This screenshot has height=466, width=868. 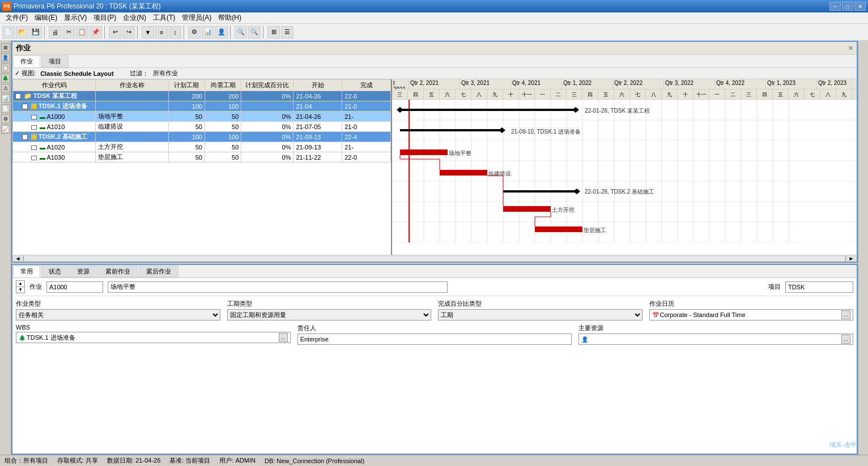 What do you see at coordinates (6, 58) in the screenshot?
I see `sidebar-resources: 👤` at bounding box center [6, 58].